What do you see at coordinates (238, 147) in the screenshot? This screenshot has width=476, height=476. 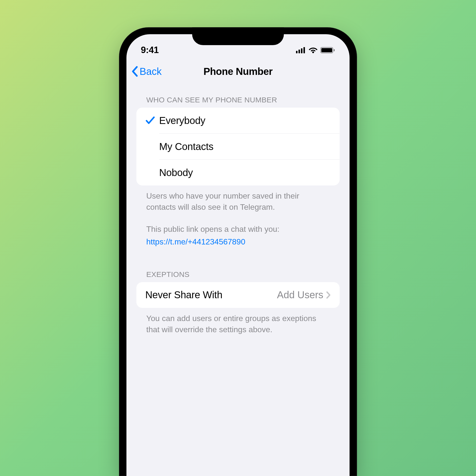 I see `visibility-options-group: Everybody My Contacts Nobody` at bounding box center [238, 147].